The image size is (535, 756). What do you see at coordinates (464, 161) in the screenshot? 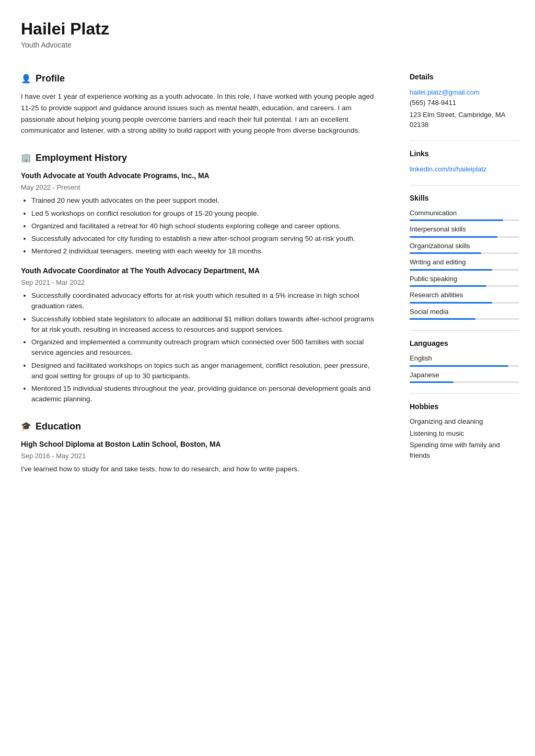
I see `links-section: Links linkedin.com/in/haileiplatz` at bounding box center [464, 161].